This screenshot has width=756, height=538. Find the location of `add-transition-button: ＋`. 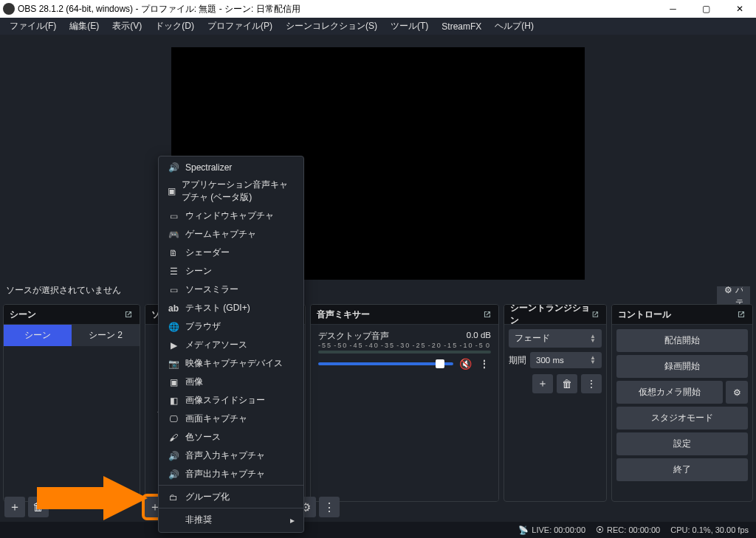

add-transition-button: ＋ is located at coordinates (543, 384).